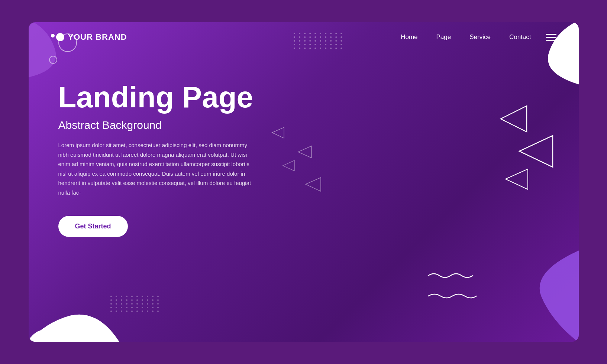 This screenshot has width=607, height=364. I want to click on brand-dot-large, so click(60, 37).